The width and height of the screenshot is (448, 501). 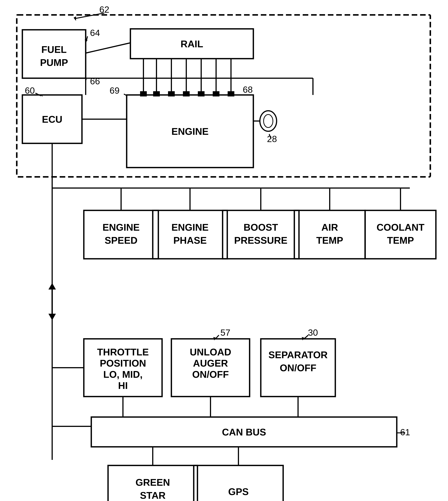 What do you see at coordinates (123, 386) in the screenshot?
I see `throttle-position-label4: HI` at bounding box center [123, 386].